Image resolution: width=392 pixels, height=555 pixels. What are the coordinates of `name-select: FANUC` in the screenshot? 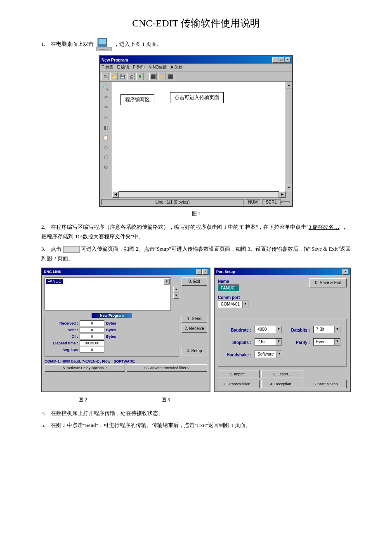 It's located at (229, 288).